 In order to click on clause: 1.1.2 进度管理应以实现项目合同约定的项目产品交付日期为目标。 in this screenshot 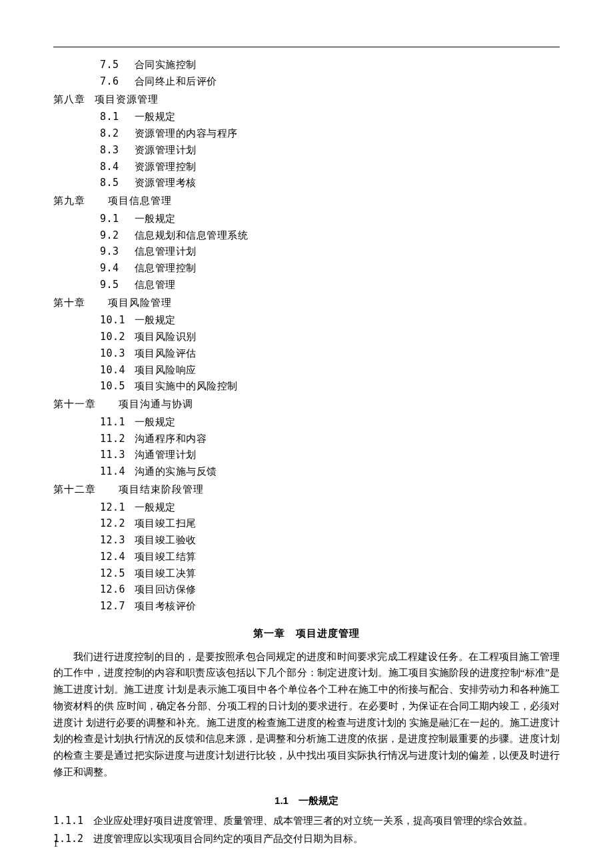, I will do `click(306, 839)`.